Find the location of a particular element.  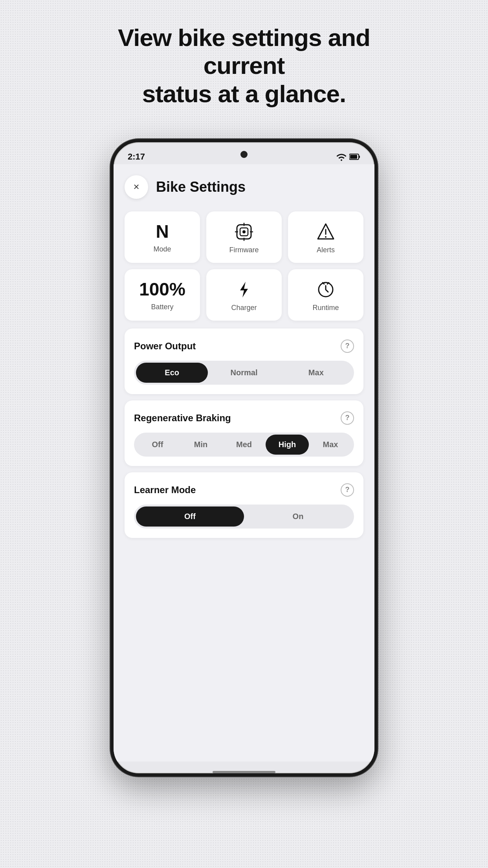

alerts-label: Alerts is located at coordinates (326, 250).